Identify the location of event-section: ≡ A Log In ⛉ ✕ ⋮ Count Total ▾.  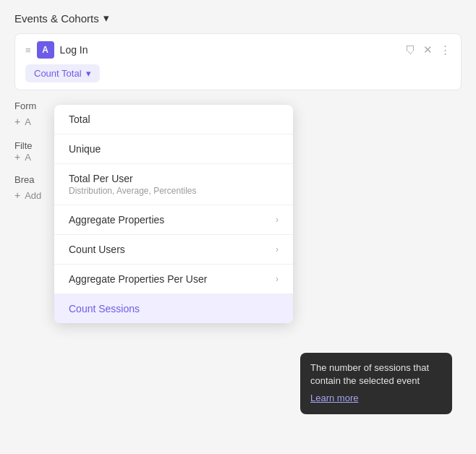
(238, 62).